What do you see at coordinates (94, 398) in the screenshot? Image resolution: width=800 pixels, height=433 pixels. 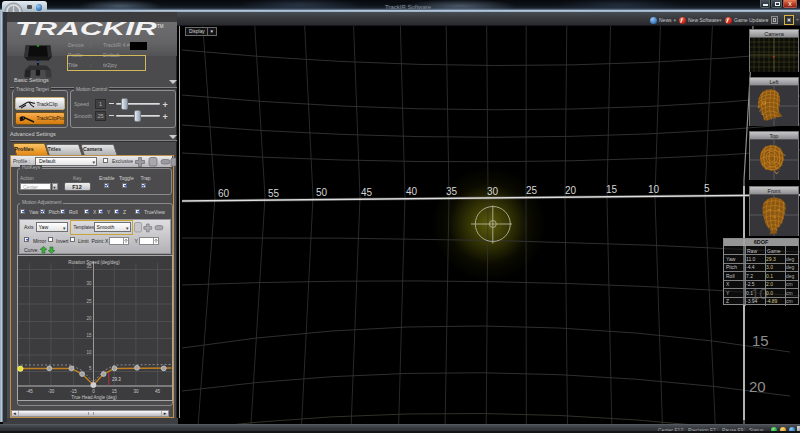 I see `svg-text: True Head Angle (deg)` at bounding box center [94, 398].